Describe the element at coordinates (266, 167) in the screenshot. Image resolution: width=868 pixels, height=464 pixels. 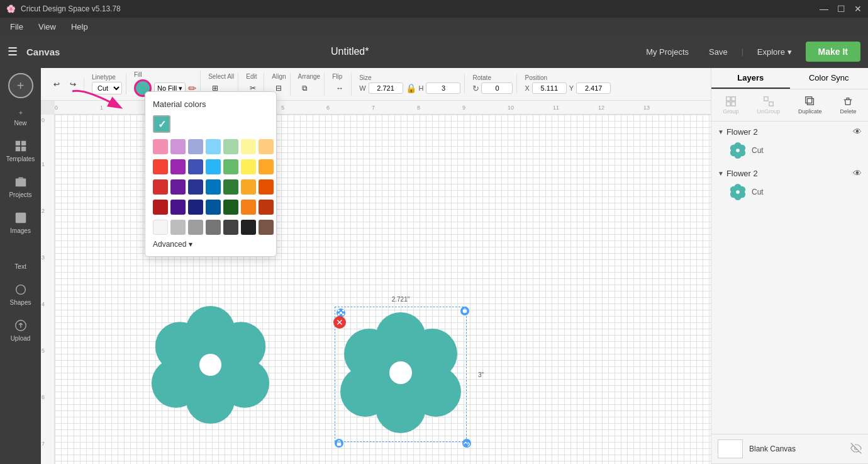
I see `color-orange` at that location.